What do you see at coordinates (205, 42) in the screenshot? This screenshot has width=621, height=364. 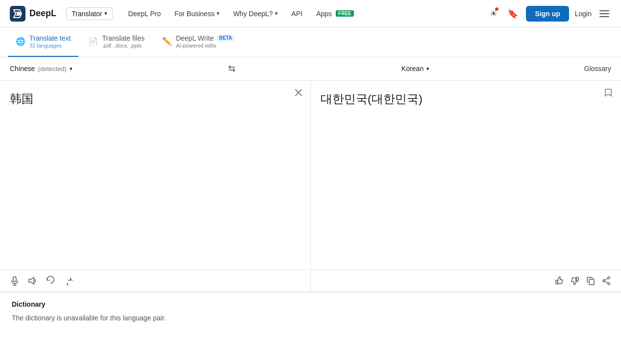 I see `tab-deepl-write-content: DeepL Write BETA AI-powered edits` at bounding box center [205, 42].